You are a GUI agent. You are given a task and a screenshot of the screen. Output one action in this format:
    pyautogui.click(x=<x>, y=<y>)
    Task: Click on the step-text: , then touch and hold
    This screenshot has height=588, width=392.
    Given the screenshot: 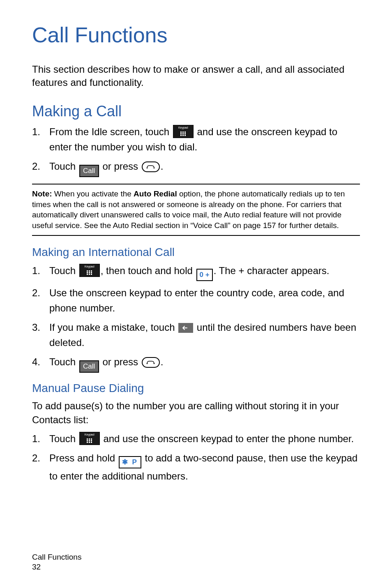 What is the action you would take?
    pyautogui.click(x=148, y=270)
    